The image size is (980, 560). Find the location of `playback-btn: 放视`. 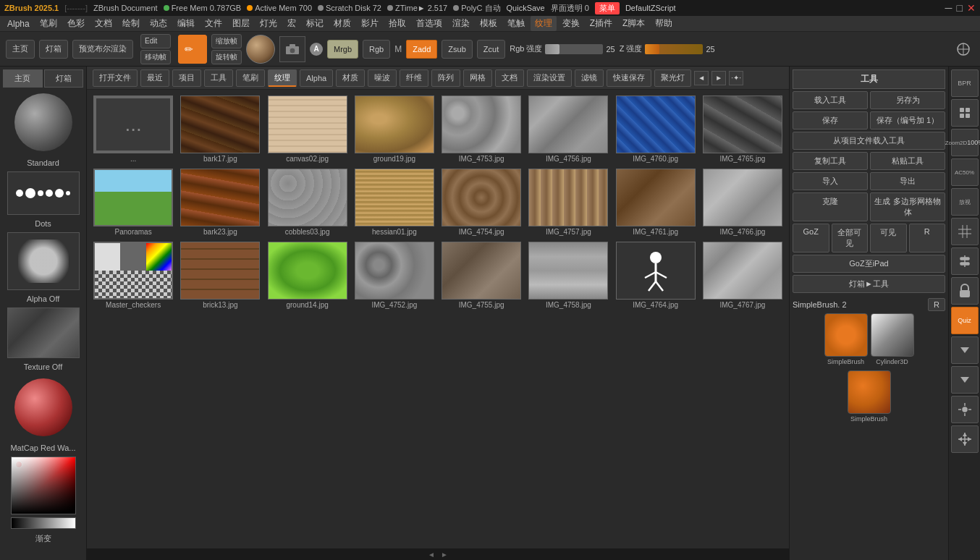

playback-btn: 放视 is located at coordinates (965, 202).